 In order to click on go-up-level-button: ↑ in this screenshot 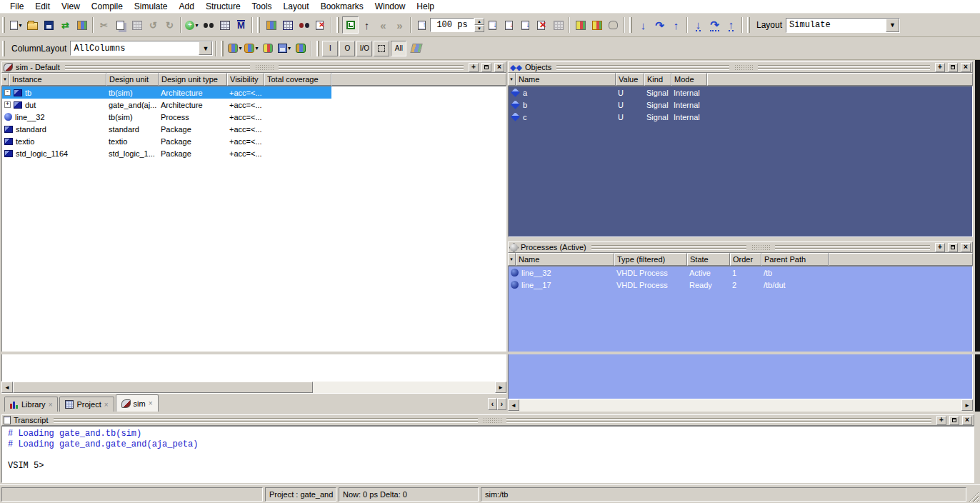, I will do `click(367, 25)`.